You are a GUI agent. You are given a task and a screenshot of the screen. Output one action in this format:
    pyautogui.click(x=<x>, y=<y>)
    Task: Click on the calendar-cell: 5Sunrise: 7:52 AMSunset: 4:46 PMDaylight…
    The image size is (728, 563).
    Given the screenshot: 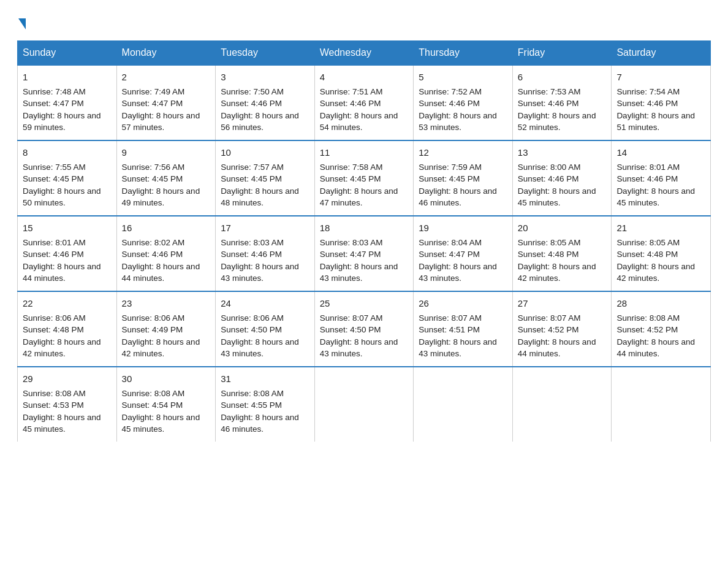 What is the action you would take?
    pyautogui.click(x=463, y=103)
    